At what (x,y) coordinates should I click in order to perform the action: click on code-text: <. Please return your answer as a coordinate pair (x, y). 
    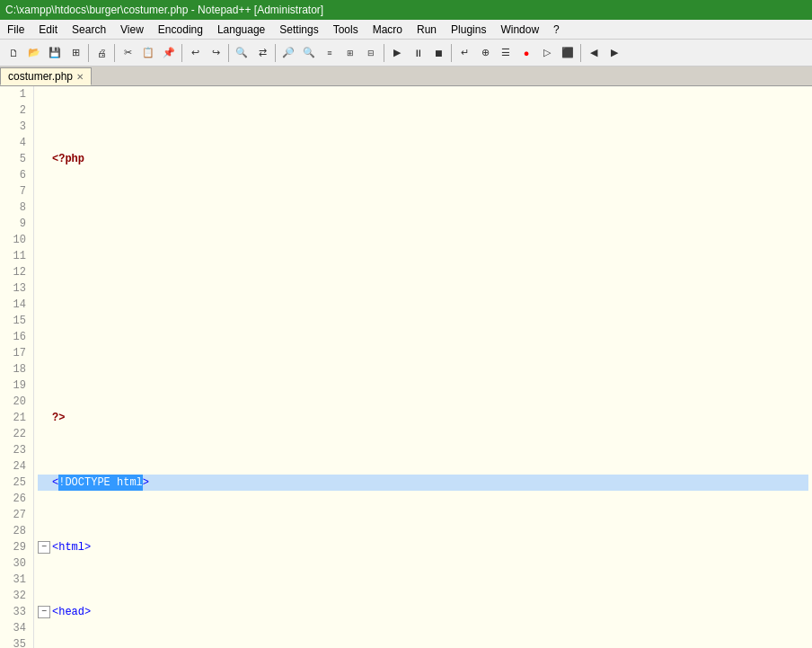
    Looking at the image, I should click on (56, 483).